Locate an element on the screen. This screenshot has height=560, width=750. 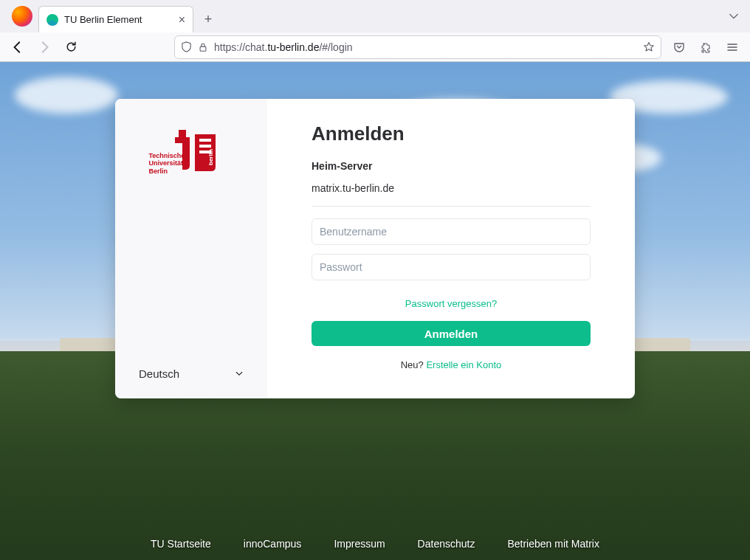
footer-link: TU Startseite is located at coordinates (181, 544).